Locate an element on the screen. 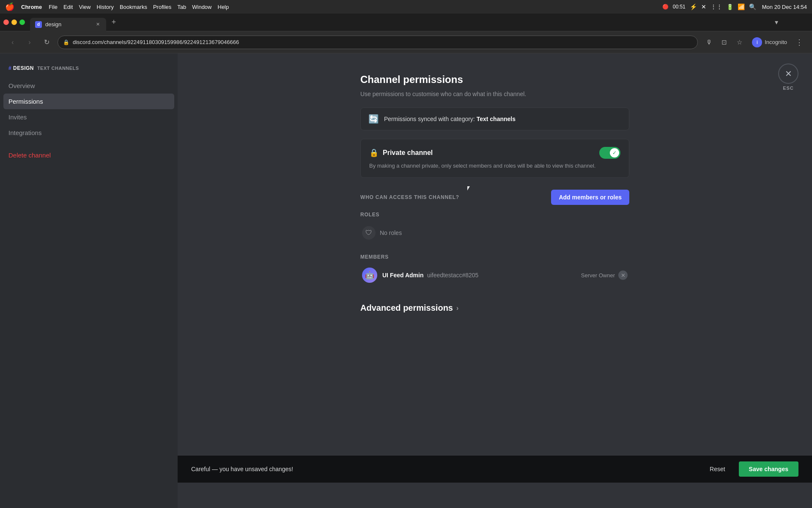  member-role: Server Owner ✕ is located at coordinates (604, 275).